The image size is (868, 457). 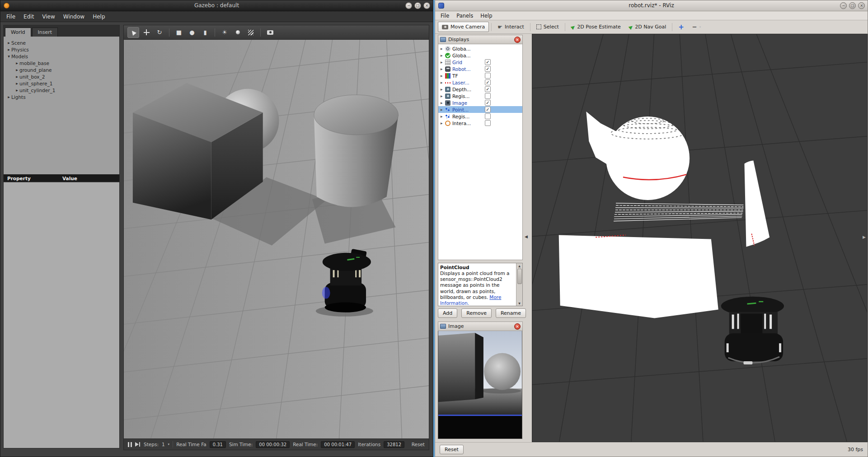 What do you see at coordinates (488, 103) in the screenshot?
I see `image-checkbox: ✓` at bounding box center [488, 103].